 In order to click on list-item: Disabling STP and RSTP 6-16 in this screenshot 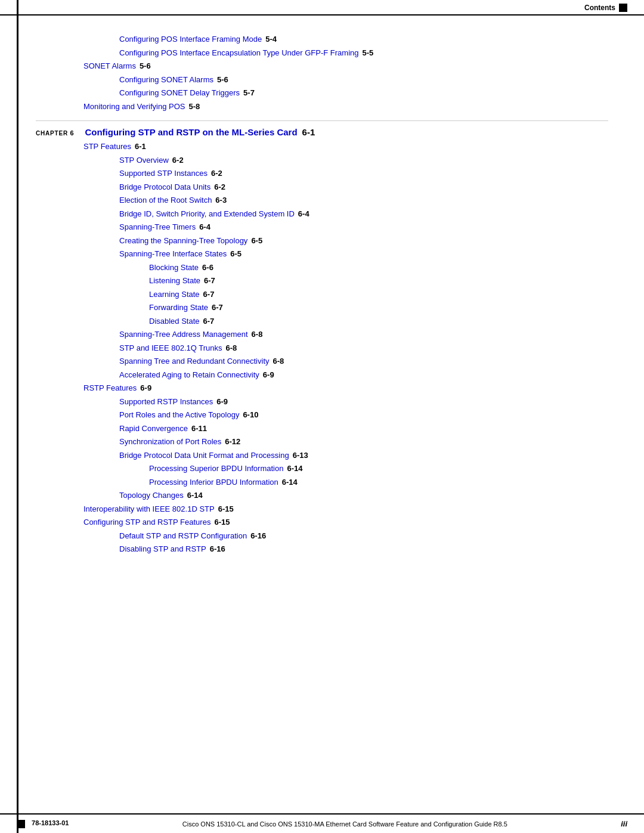, I will do `click(322, 549)`.